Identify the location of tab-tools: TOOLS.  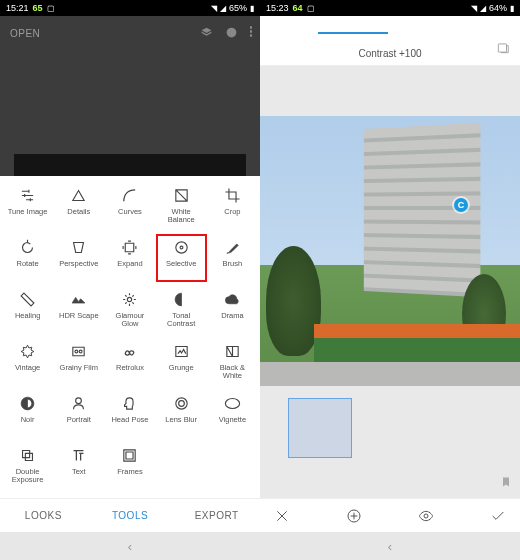
(130, 516).